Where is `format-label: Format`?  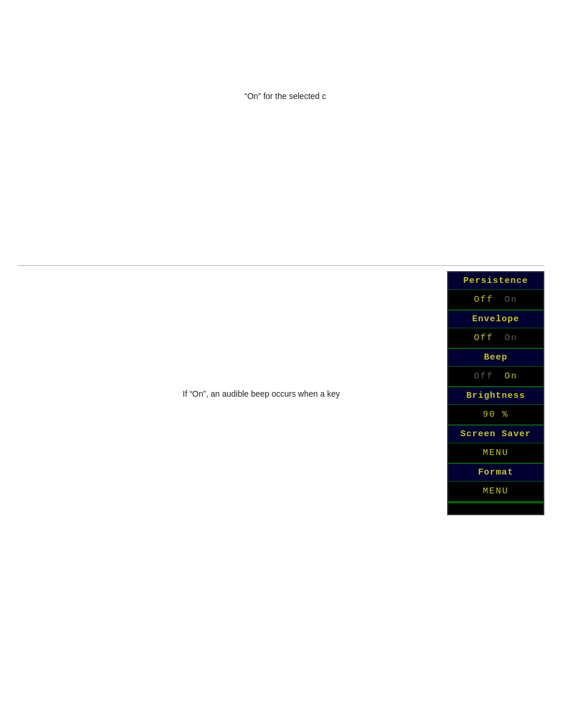 format-label: Format is located at coordinates (496, 473).